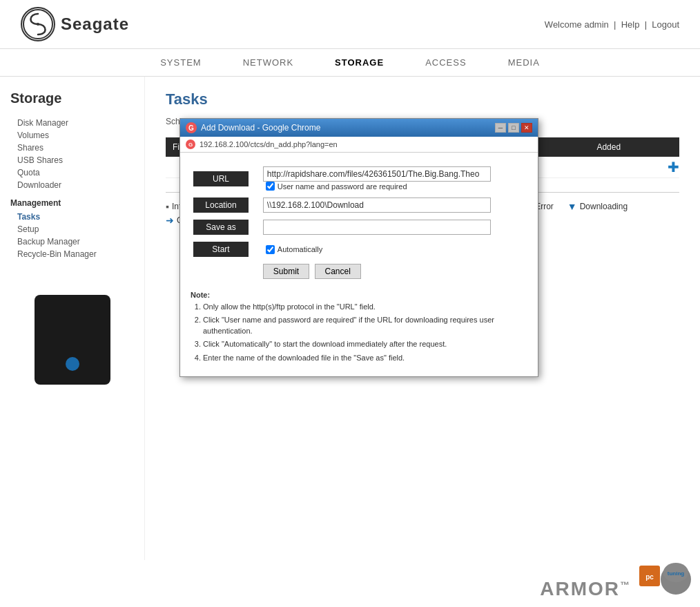  Describe the element at coordinates (616, 556) in the screenshot. I see `bottom-branding: ARMOR™ pc tuning` at that location.